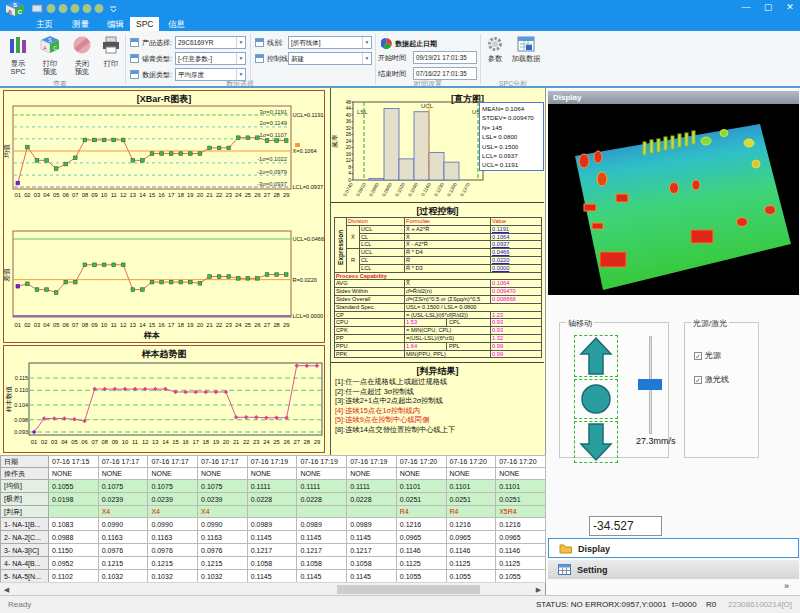 This screenshot has width=800, height=613. Describe the element at coordinates (171, 325) in the screenshot. I see `svg-text: 17` at that location.